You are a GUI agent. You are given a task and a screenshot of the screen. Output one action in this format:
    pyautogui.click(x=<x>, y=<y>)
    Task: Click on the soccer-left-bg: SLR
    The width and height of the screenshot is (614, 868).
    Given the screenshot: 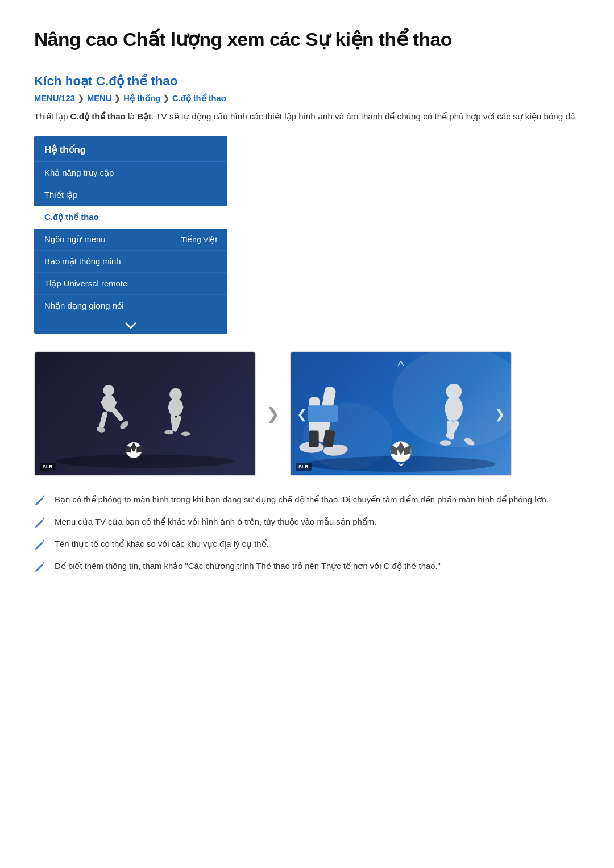 What is the action you would take?
    pyautogui.click(x=145, y=414)
    